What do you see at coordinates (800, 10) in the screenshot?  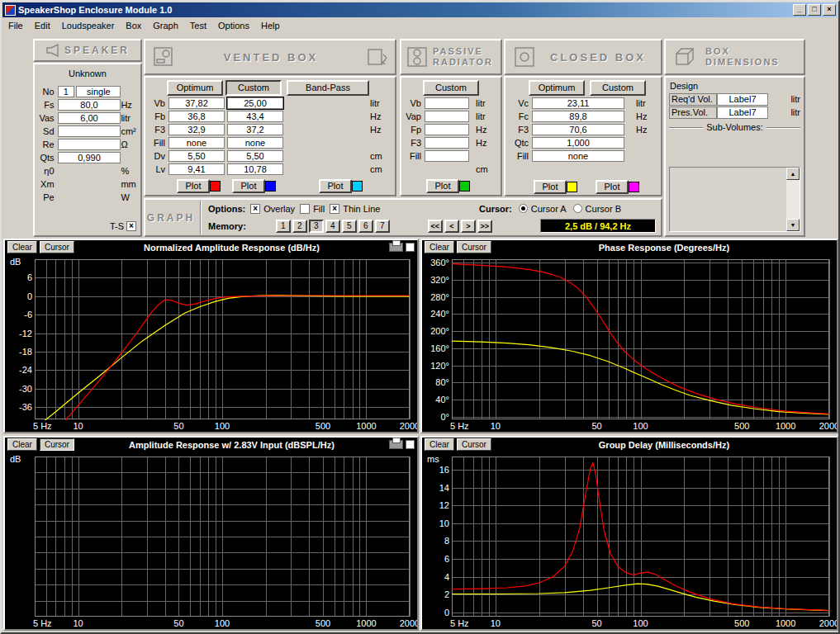 I see `minimize-button: _` at bounding box center [800, 10].